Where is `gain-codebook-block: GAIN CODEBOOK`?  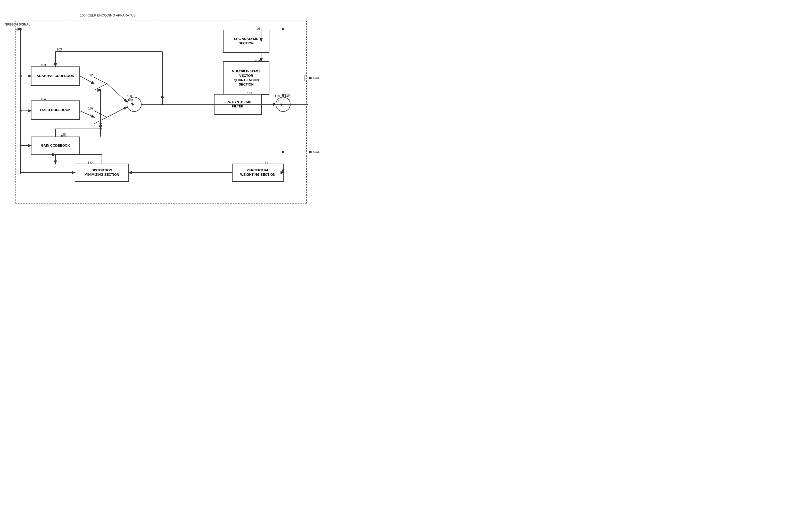 gain-codebook-block: GAIN CODEBOOK is located at coordinates (55, 146).